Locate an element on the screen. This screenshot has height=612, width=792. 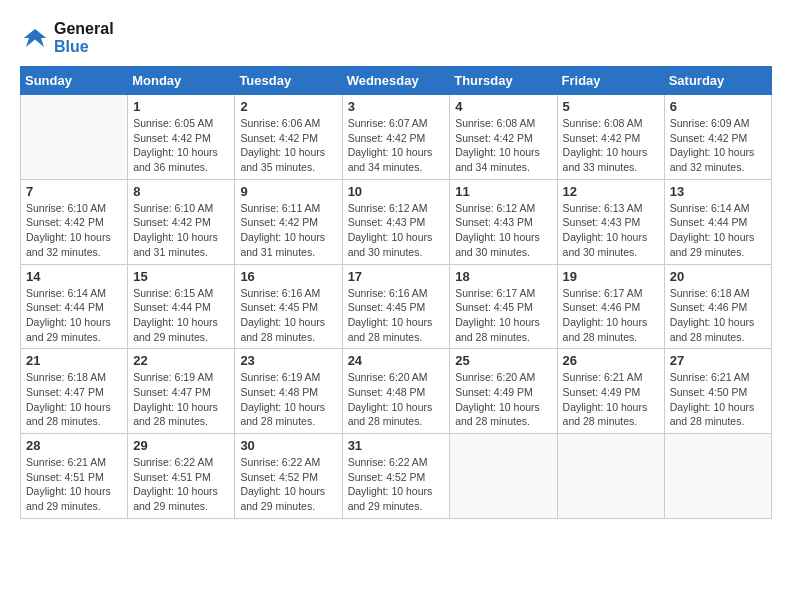
day-number: 3 is located at coordinates (396, 106).